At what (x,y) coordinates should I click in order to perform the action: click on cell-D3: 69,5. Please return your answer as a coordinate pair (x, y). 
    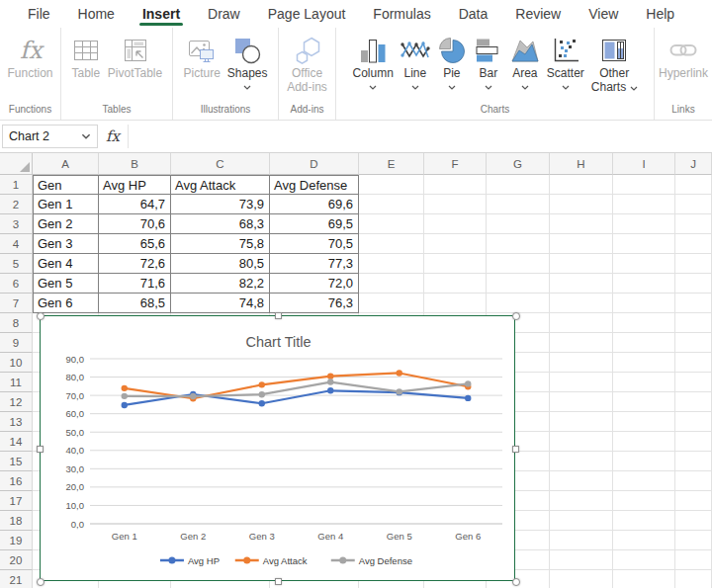
    Looking at the image, I should click on (314, 224).